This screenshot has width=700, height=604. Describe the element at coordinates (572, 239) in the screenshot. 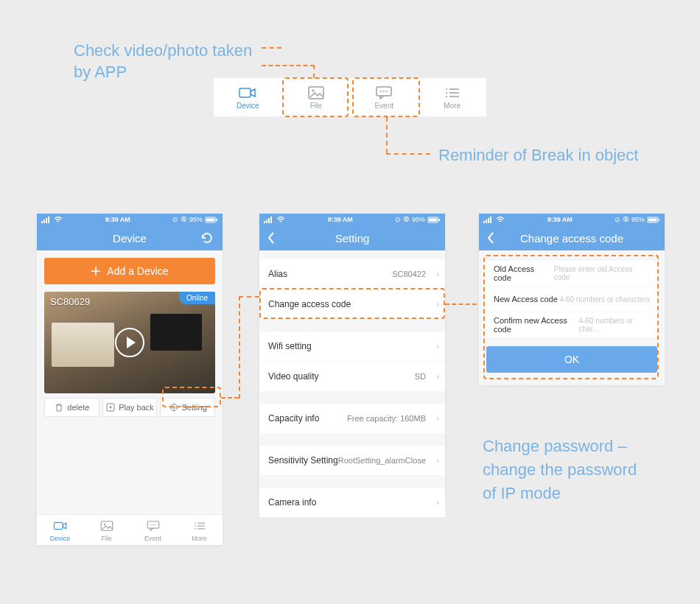

I see `nav-title: Change access code` at that location.